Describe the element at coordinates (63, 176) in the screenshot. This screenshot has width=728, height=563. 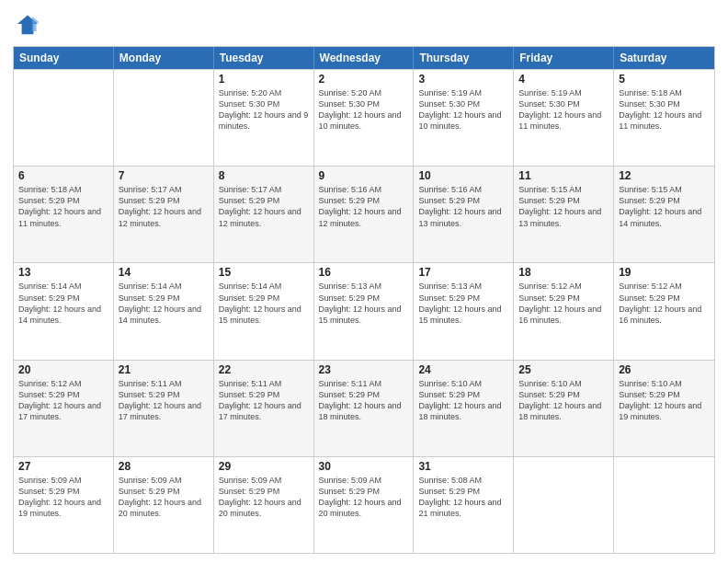
I see `day-number: 6` at that location.